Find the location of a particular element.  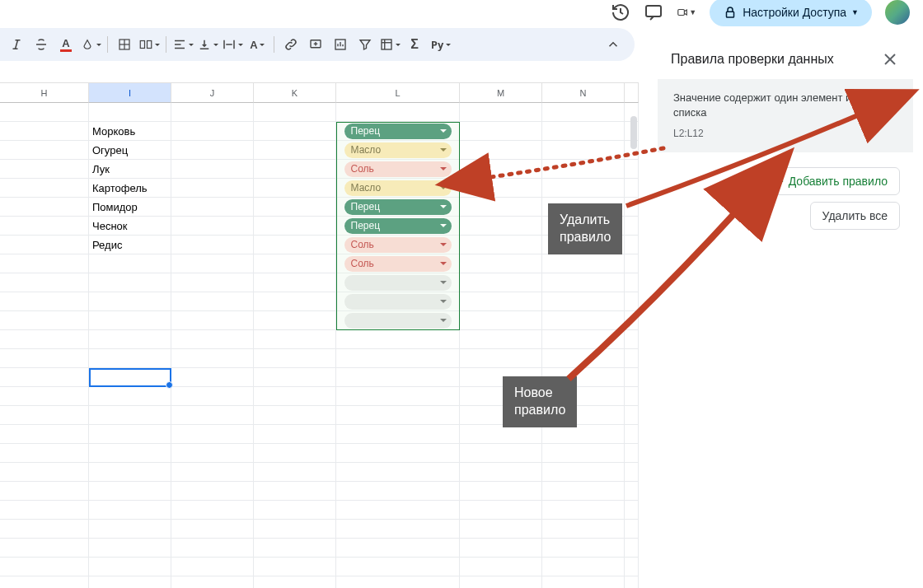

col-header: K is located at coordinates (295, 93).